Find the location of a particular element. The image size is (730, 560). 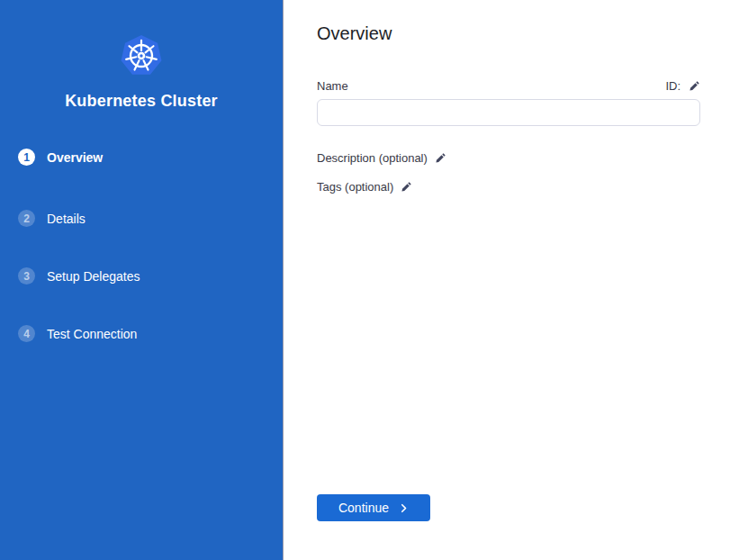

step-label: Setup Delegates is located at coordinates (94, 276).